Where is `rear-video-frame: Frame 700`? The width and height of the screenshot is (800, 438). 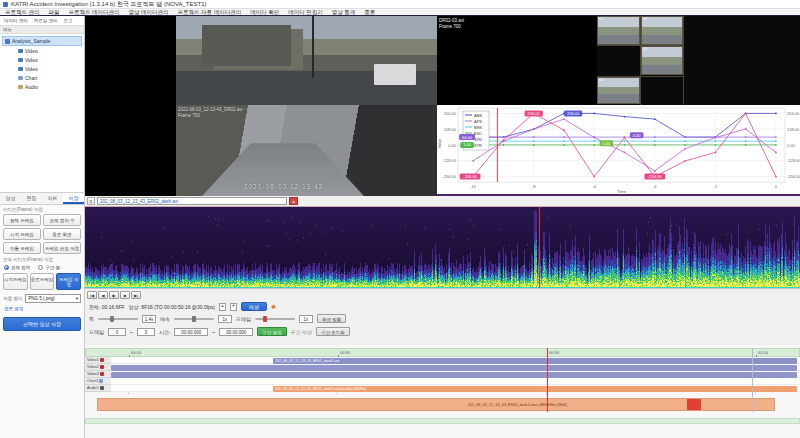 rear-video-frame: Frame 700 is located at coordinates (452, 27).